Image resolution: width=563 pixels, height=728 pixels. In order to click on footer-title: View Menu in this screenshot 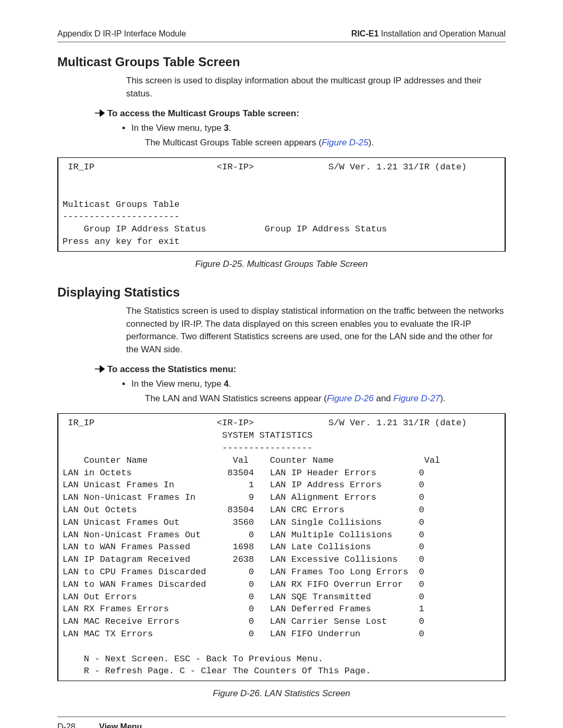, I will do `click(120, 725)`.